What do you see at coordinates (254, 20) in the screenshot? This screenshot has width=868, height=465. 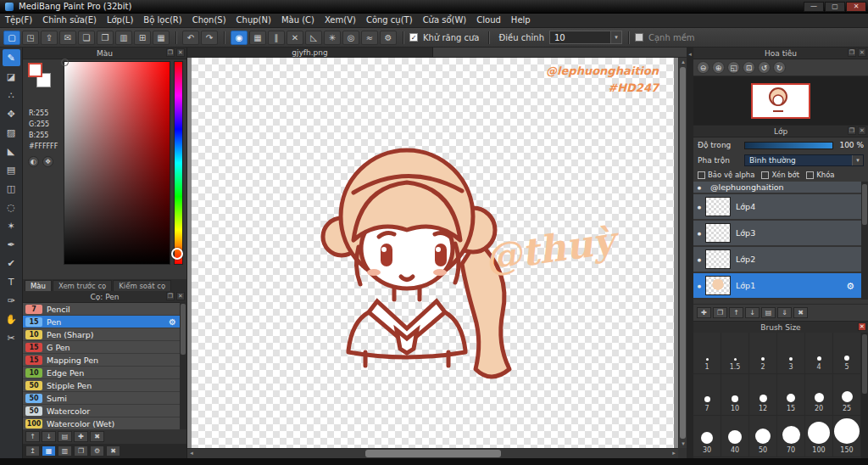 I see `menu-item-5: Chụp(N)` at bounding box center [254, 20].